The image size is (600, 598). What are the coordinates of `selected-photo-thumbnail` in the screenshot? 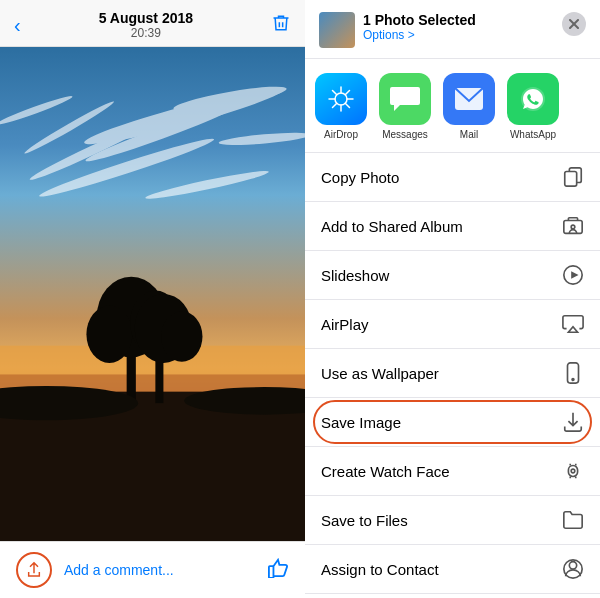 It's located at (337, 30).